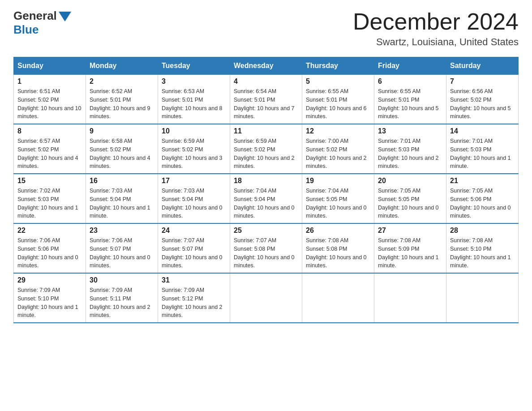 The image size is (532, 411). What do you see at coordinates (122, 280) in the screenshot?
I see `day-number: 30` at bounding box center [122, 280].